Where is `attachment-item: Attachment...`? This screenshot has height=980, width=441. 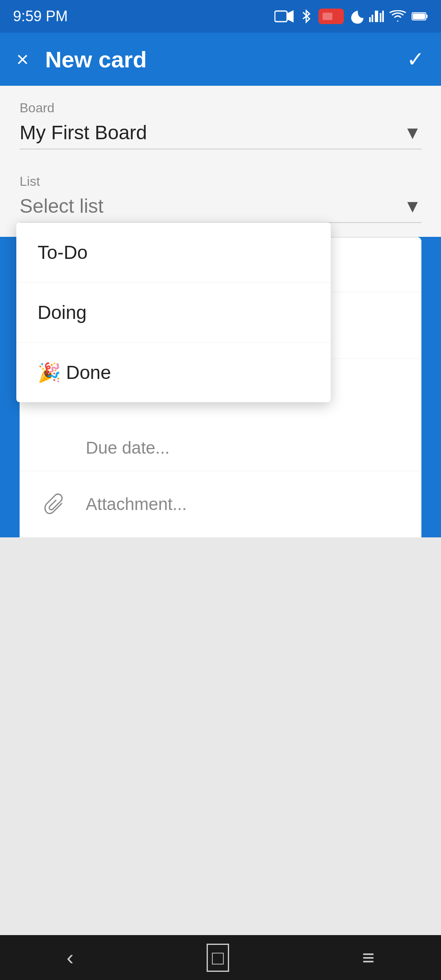 attachment-item: Attachment... is located at coordinates (220, 504).